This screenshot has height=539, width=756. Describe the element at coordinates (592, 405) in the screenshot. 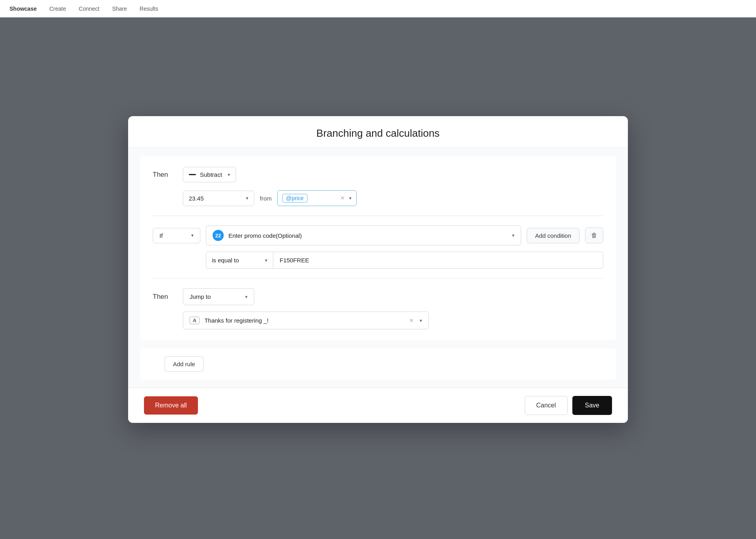

I see `save-button: Save` at that location.